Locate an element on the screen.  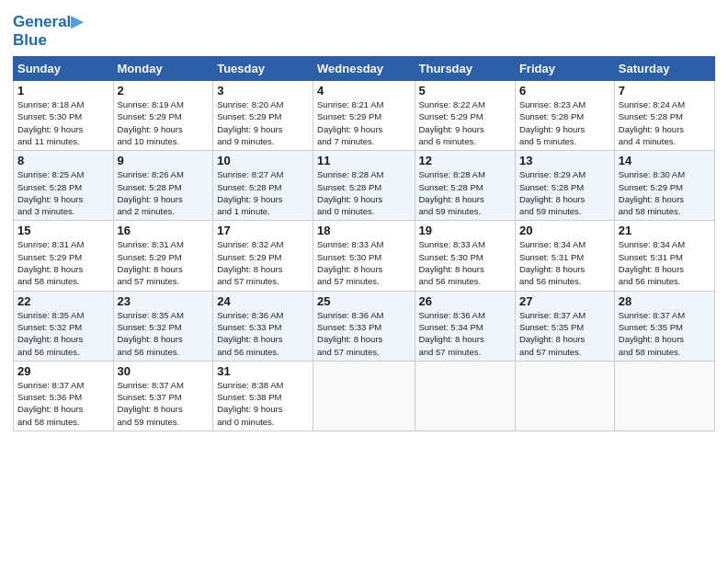
calendar-cell: 4Sunrise: 8:21 AM Sunset: 5:29 PM Daylig… is located at coordinates (364, 116).